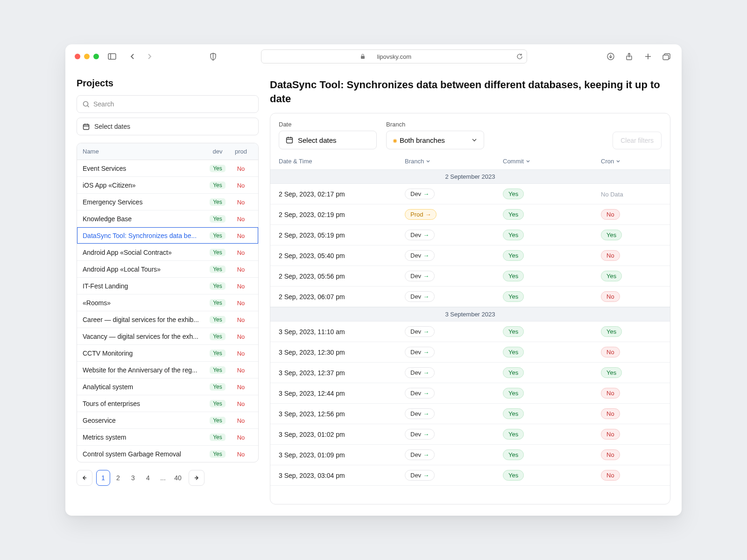  What do you see at coordinates (149, 56) in the screenshot?
I see `nav-forward-icon` at bounding box center [149, 56].